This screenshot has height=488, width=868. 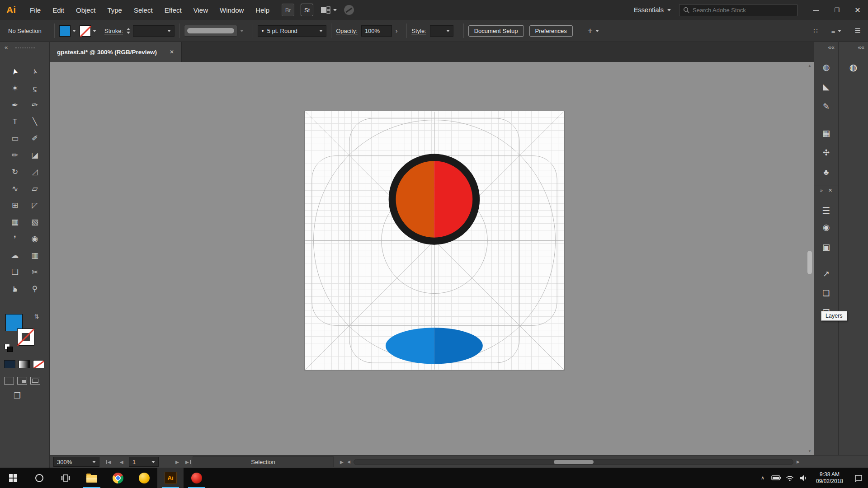 I want to click on collapse-tools-icon: «, so click(x=6, y=47).